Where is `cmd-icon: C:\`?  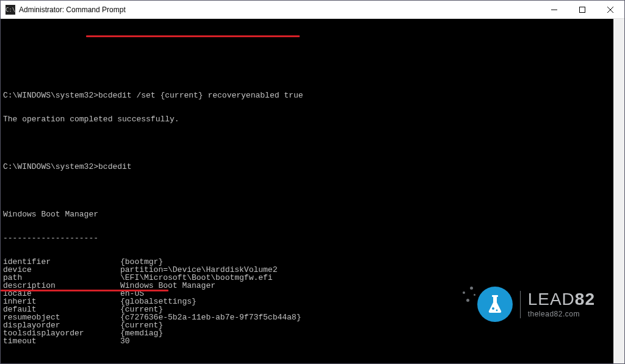
cmd-icon: C:\ is located at coordinates (10, 10).